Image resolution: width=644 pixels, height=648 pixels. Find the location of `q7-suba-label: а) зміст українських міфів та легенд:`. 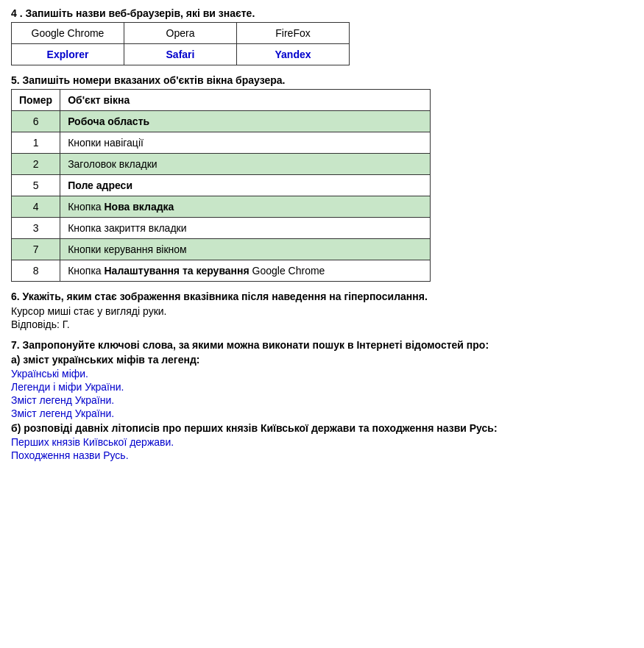

q7-suba-label: а) зміст українських міфів та легенд: is located at coordinates (322, 360).